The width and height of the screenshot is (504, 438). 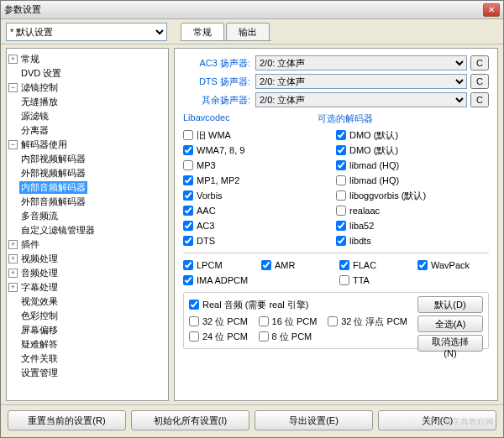 I want to click on codec-checkbox: MP1, MP2, so click(x=260, y=180).